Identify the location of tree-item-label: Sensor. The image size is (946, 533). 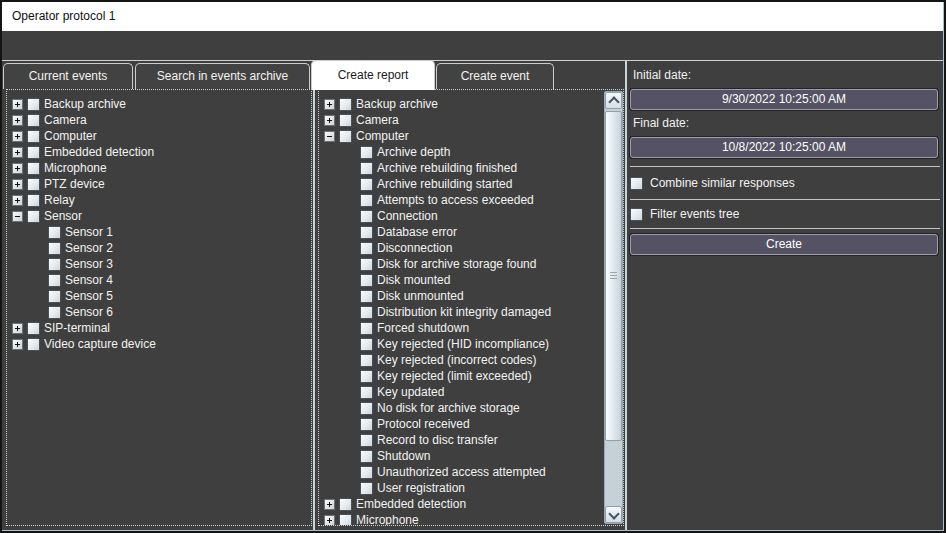
(63, 216).